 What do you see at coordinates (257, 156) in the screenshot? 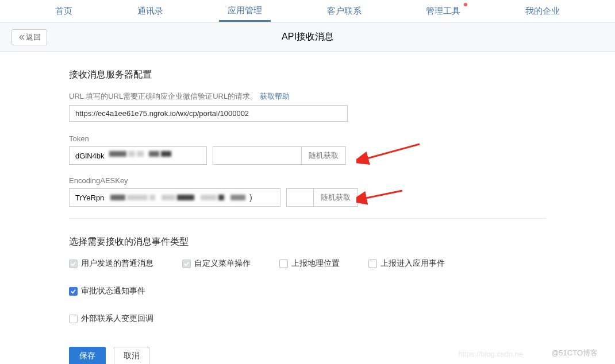
I see `token-extra-input` at bounding box center [257, 156].